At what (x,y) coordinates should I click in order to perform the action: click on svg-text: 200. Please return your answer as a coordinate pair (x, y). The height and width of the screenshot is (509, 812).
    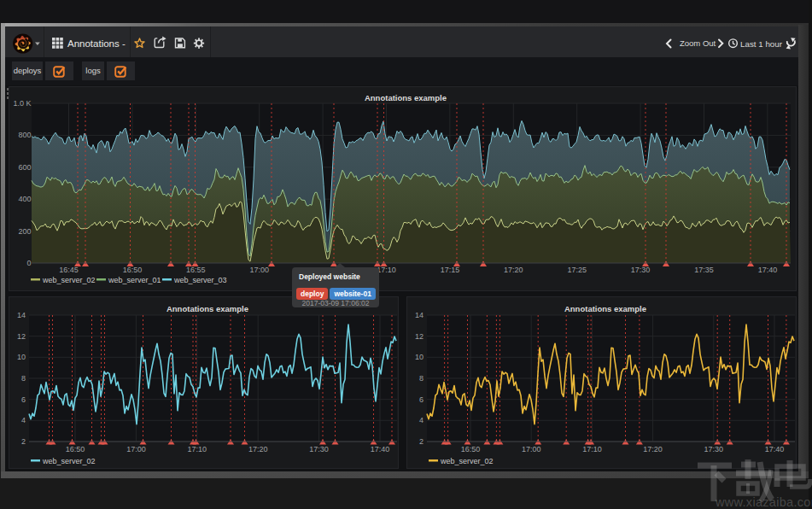
    Looking at the image, I should click on (24, 231).